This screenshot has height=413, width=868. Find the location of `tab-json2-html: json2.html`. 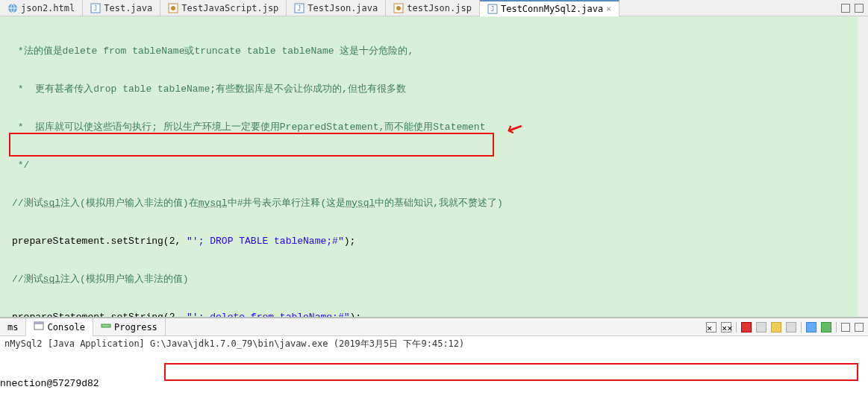

tab-json2-html: json2.html is located at coordinates (42, 8).